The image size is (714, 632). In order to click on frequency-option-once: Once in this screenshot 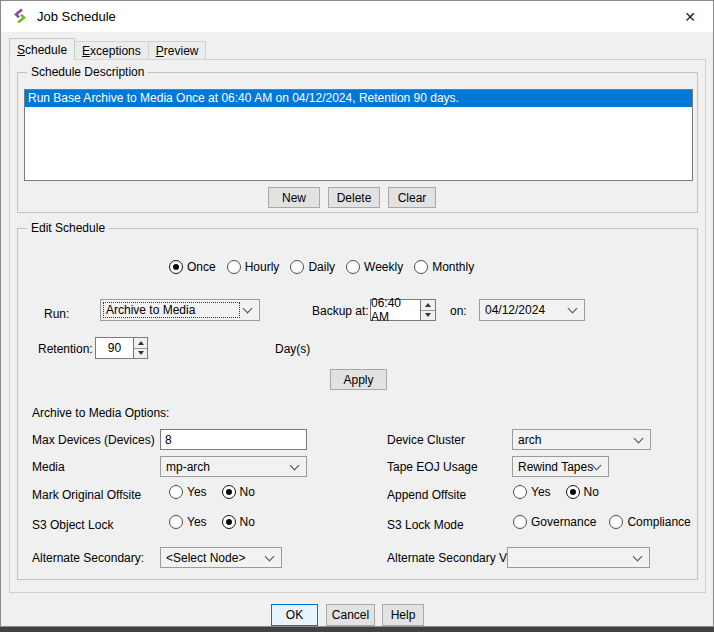, I will do `click(192, 267)`.